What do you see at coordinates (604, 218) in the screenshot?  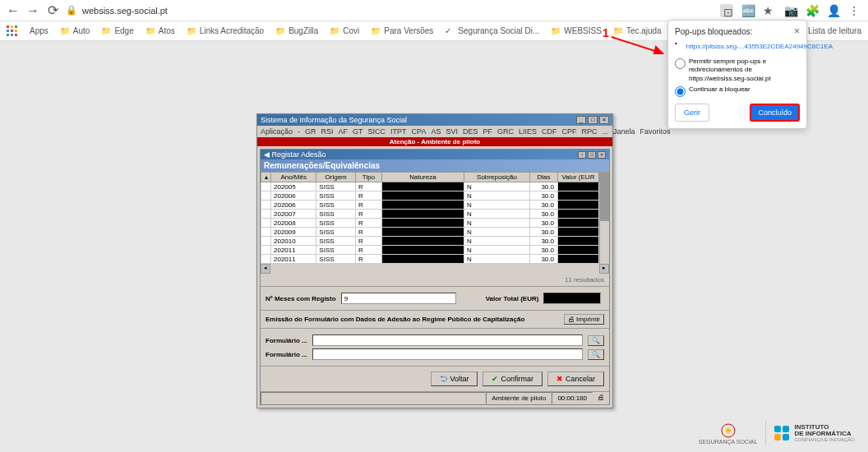 I see `vertical-scrollbar` at bounding box center [604, 218].